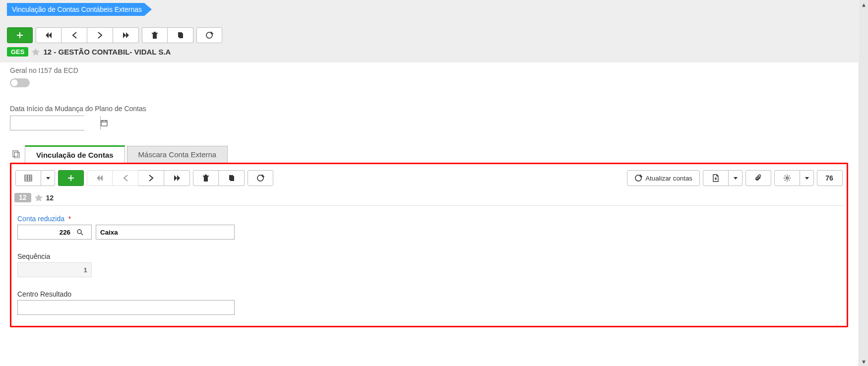 The height and width of the screenshot is (366, 868). What do you see at coordinates (151, 178) in the screenshot?
I see `detail-next-button` at bounding box center [151, 178].